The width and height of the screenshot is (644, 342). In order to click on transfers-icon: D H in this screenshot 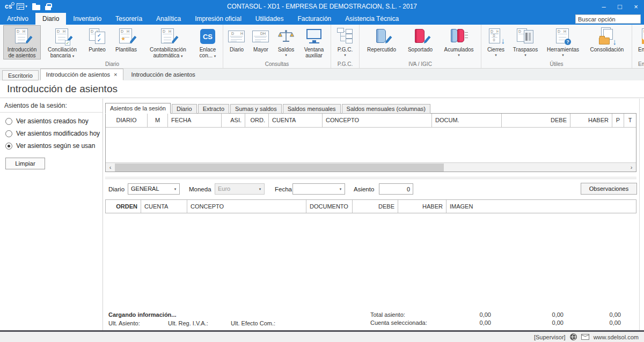, I will do `click(525, 36)`.